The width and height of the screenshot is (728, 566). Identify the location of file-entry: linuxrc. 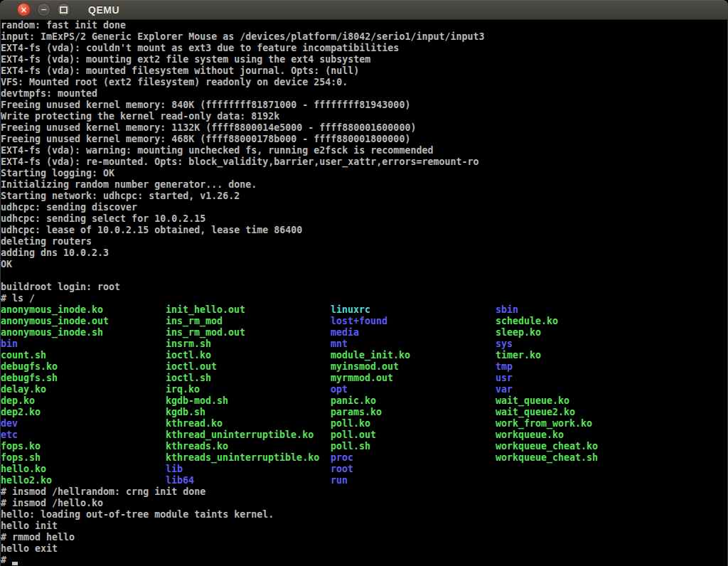
(413, 310).